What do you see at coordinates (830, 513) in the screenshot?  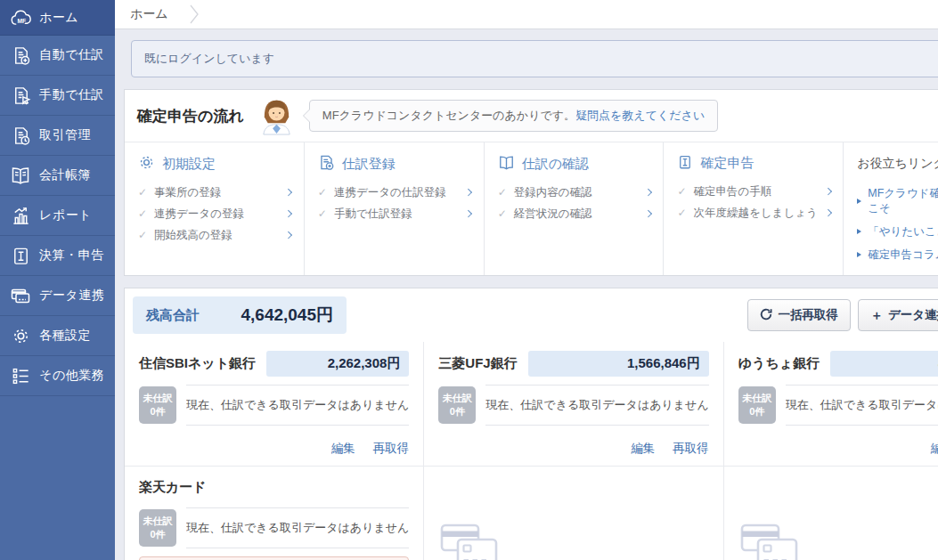 I see `empty-account-slot` at bounding box center [830, 513].